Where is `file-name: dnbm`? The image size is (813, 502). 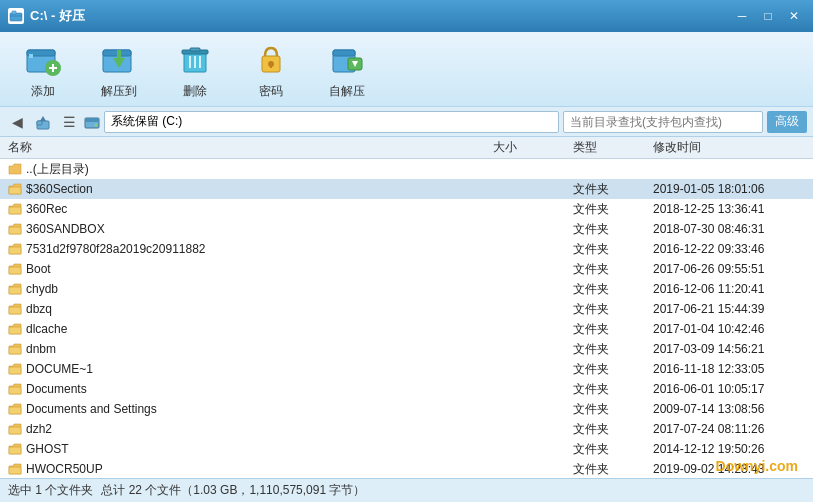 file-name: dnbm is located at coordinates (246, 349).